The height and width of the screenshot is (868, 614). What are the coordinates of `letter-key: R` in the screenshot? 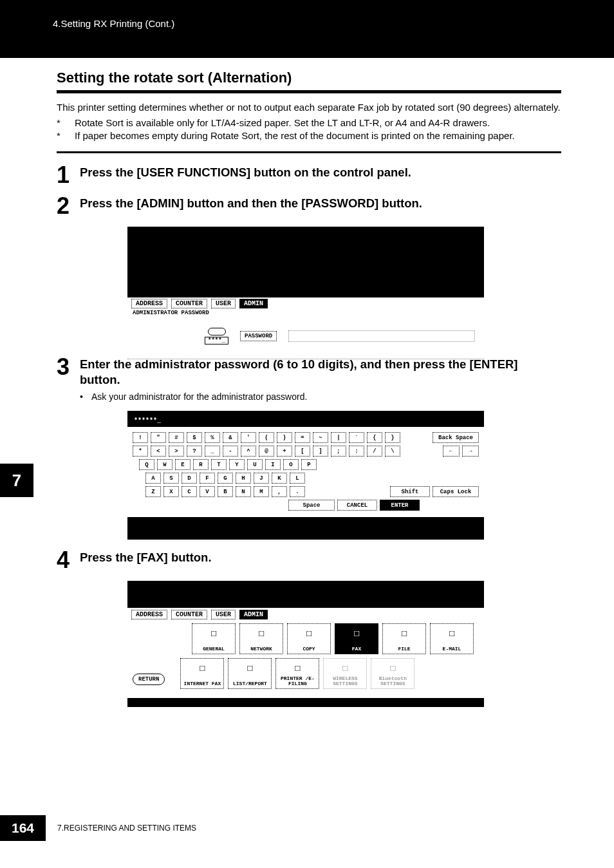 It's located at (201, 465).